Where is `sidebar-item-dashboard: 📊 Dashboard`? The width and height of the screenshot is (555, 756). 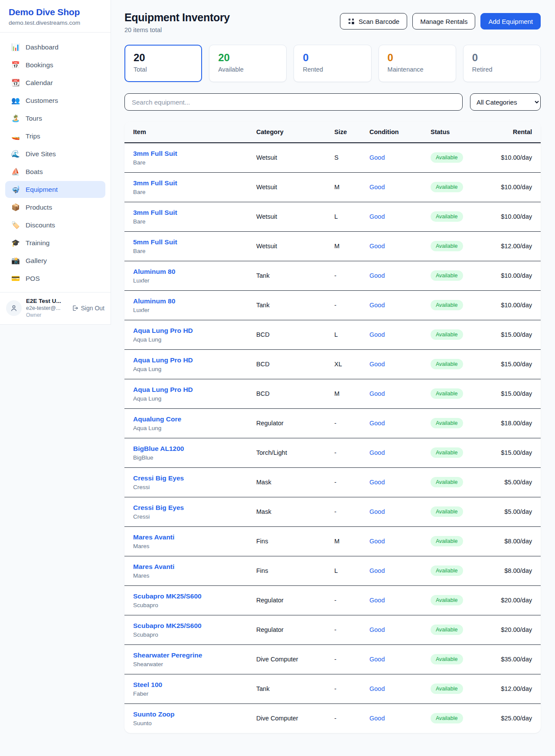
sidebar-item-dashboard: 📊 Dashboard is located at coordinates (56, 47).